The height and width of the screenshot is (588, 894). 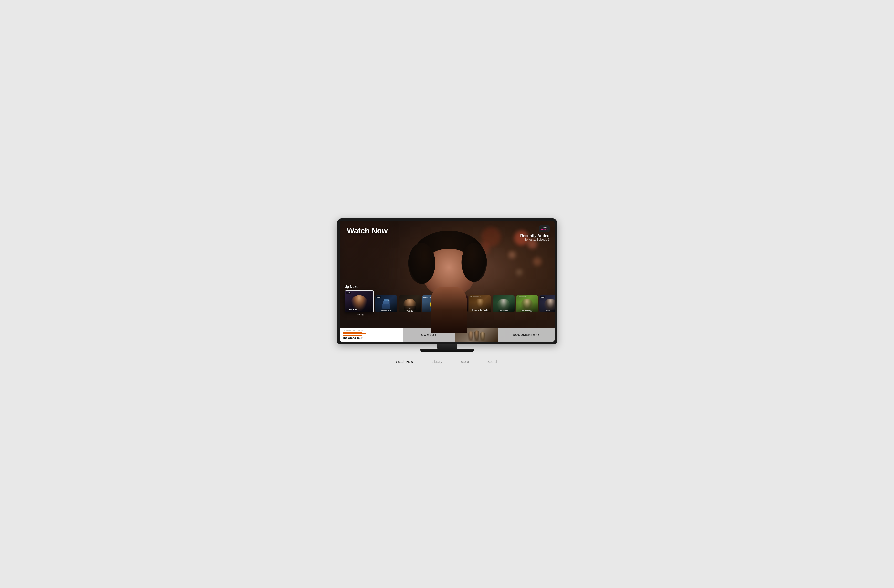 I want to click on nav-store: Store, so click(x=465, y=362).